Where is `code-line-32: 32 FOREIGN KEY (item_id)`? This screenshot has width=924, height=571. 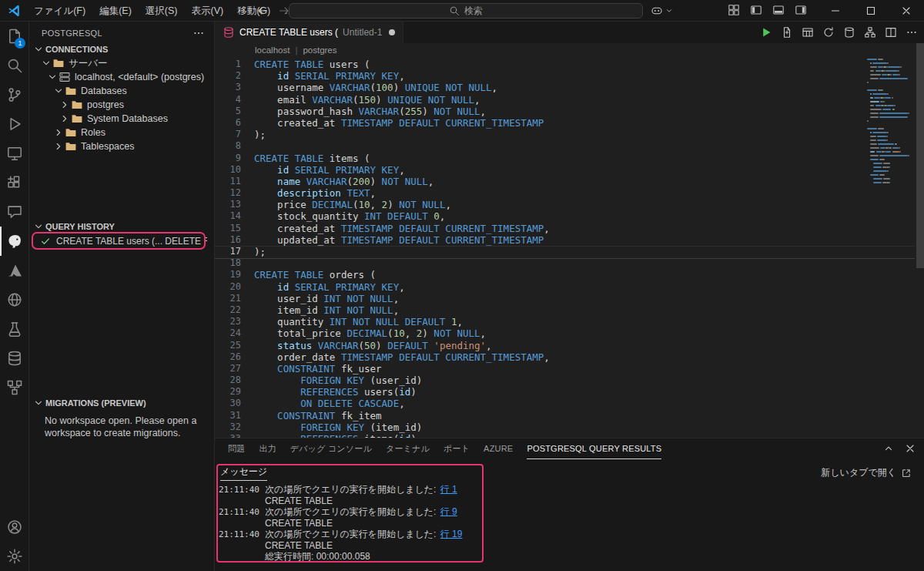 code-line-32: 32 FOREIGN KEY (item_id) is located at coordinates (570, 427).